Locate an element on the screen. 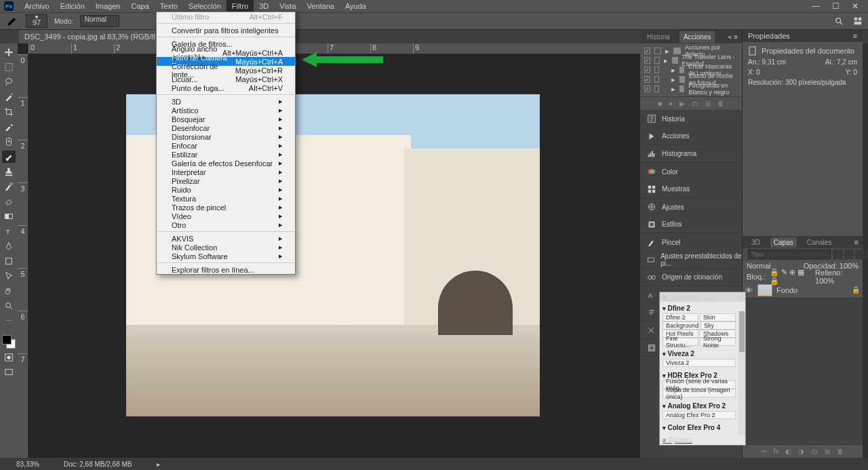 This screenshot has height=470, width=868. crop-tool is located at coordinates (9, 112).